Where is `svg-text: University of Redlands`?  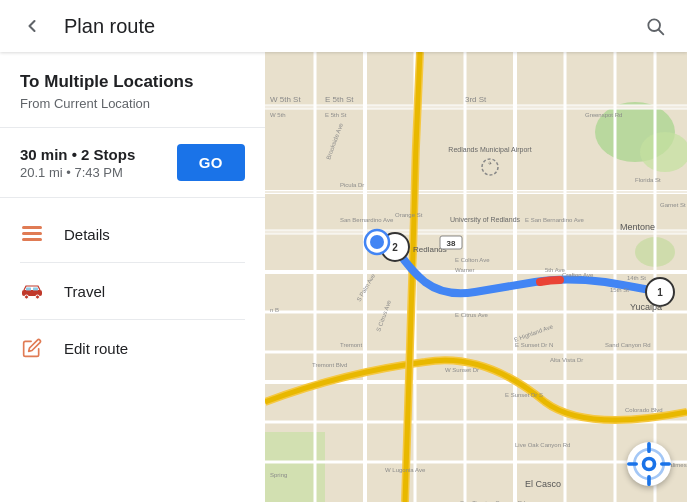 svg-text: University of Redlands is located at coordinates (486, 220).